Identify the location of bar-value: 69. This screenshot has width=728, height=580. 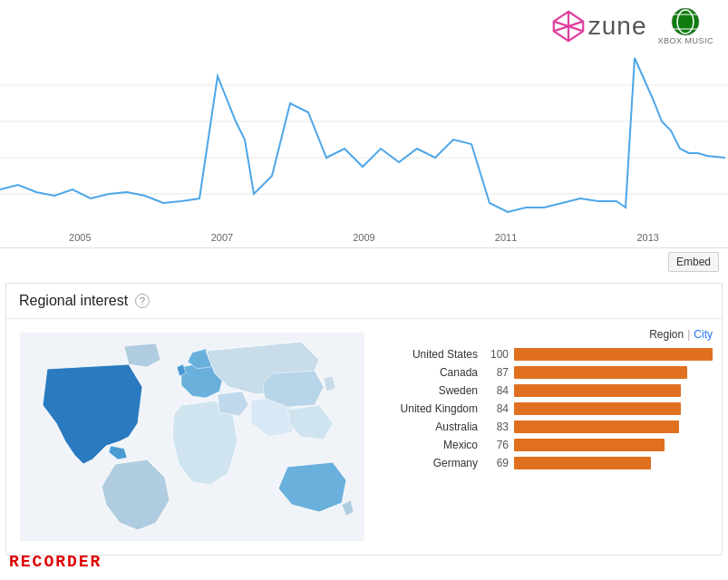
(496, 463).